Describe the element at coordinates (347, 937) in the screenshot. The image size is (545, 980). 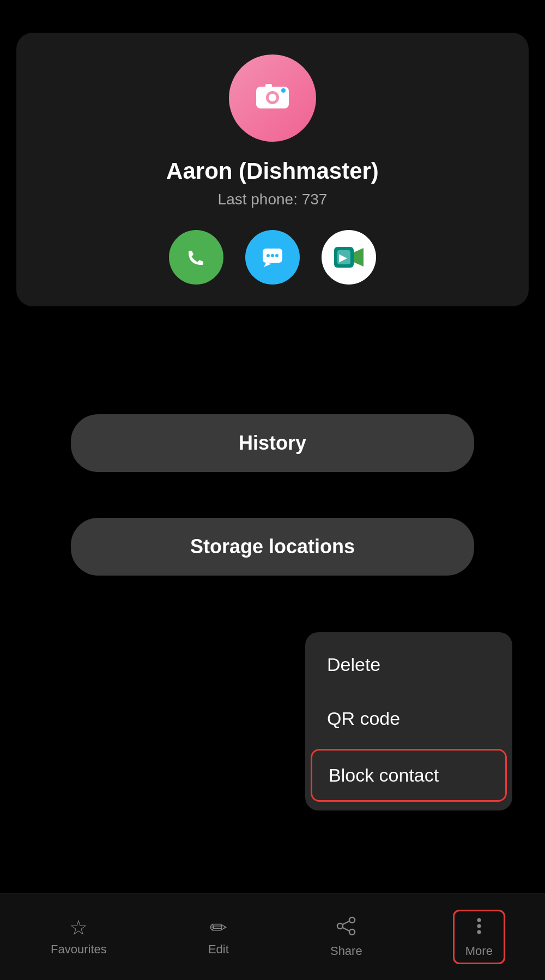
I see `nav-share: Share` at that location.